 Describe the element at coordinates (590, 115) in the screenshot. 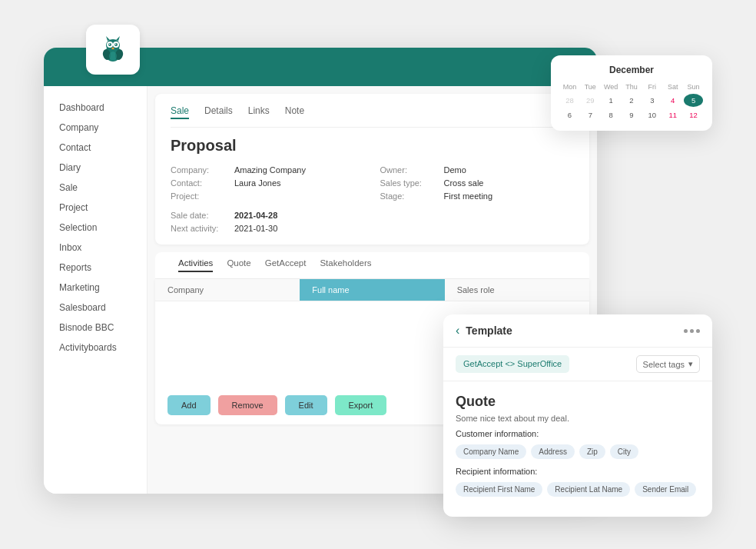

I see `cal-day-7: 7` at that location.